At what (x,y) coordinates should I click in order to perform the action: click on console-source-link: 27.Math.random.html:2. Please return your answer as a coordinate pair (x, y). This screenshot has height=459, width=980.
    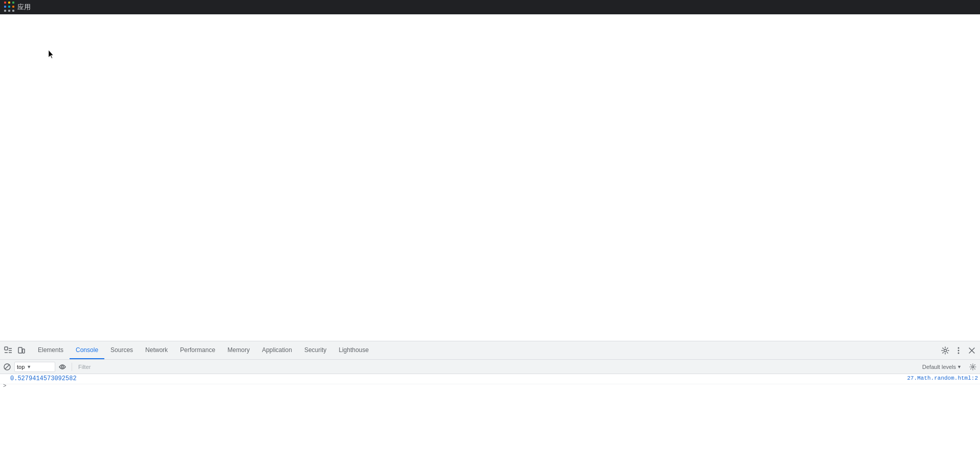
    Looking at the image, I should click on (942, 378).